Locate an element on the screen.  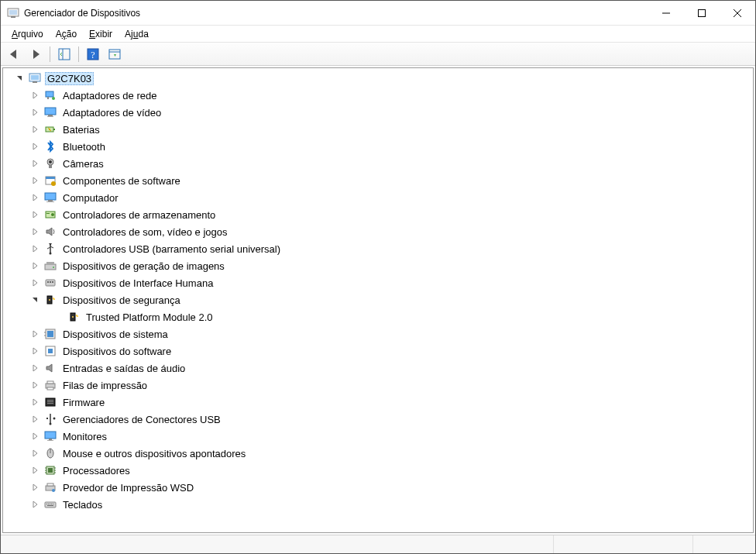
titlebar: Gerenciador de Dispositivos is located at coordinates (378, 13).